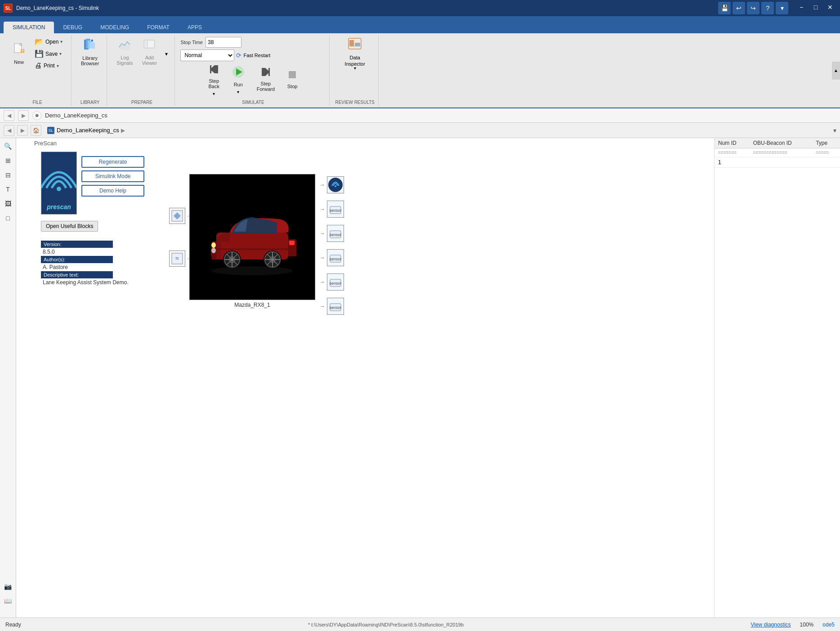 This screenshot has width=840, height=631. Describe the element at coordinates (86, 130) in the screenshot. I see `model-nav-item: SL Demo_LaneKeeping_cs ▶` at that location.